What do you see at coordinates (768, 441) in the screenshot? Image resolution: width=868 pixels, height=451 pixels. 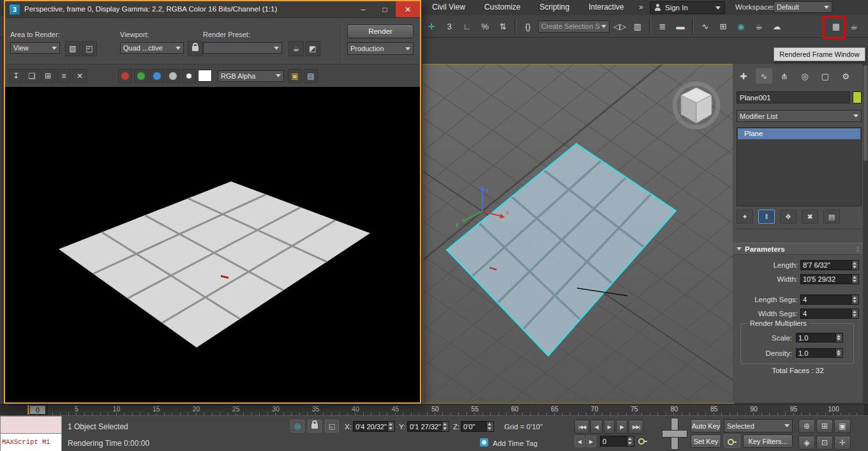 I see `key-filters-button: Key Filters...` at bounding box center [768, 441].